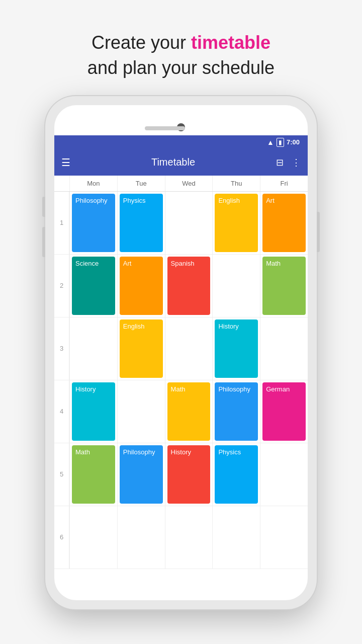  Describe the element at coordinates (94, 223) in the screenshot. I see `cell-p1-d1: Philosophy` at that location.